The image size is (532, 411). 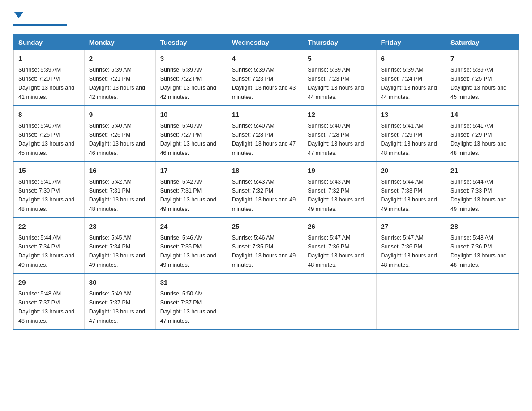 What do you see at coordinates (482, 133) in the screenshot?
I see `calendar-cell: 14 Sunrise: 5:41 AMSunset: 7:29 PMDaylig…` at bounding box center [482, 133].